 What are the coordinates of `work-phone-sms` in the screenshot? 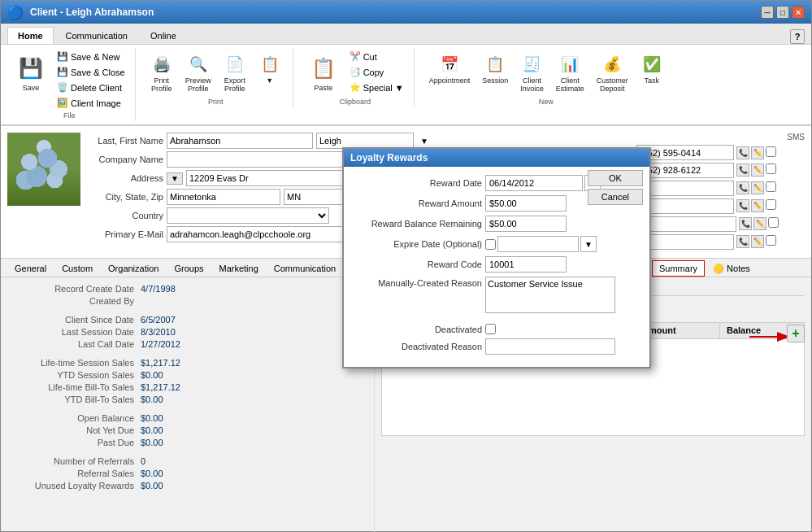 It's located at (771, 169).